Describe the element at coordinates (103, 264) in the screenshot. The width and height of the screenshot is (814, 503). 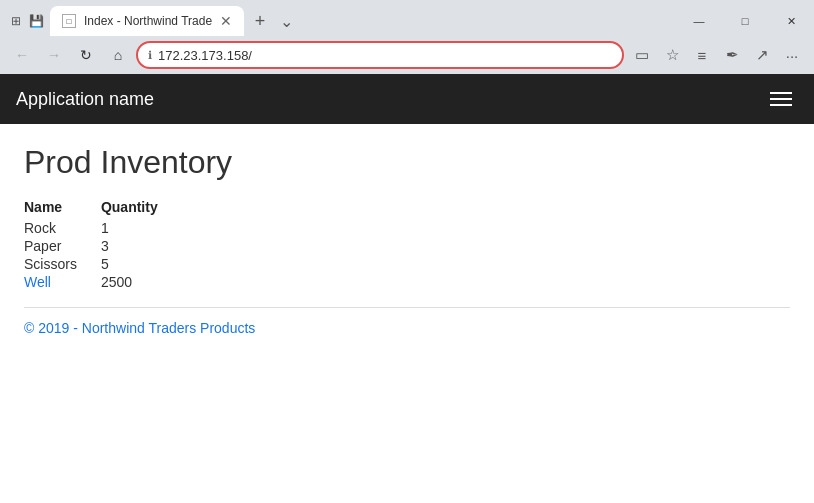
I see `table-row: Scissors5` at that location.